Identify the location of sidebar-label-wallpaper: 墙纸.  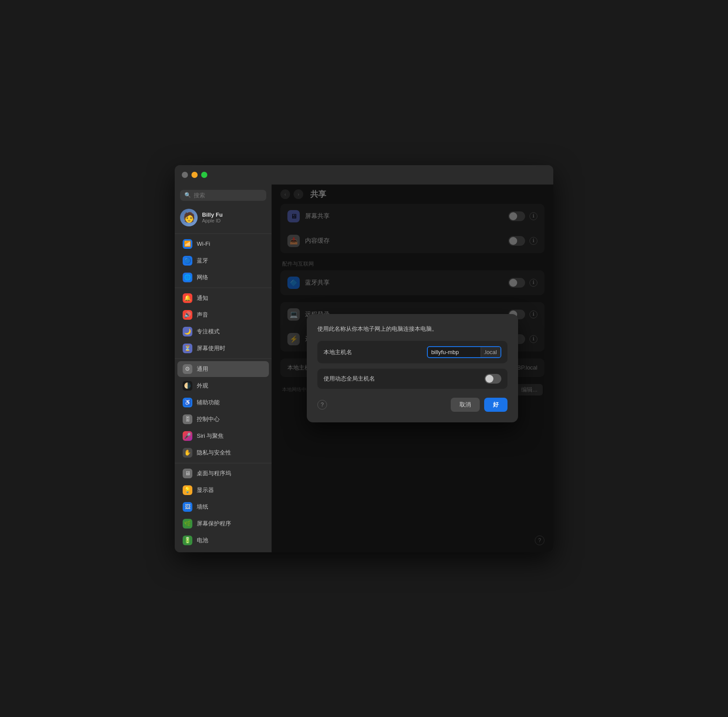
(202, 507).